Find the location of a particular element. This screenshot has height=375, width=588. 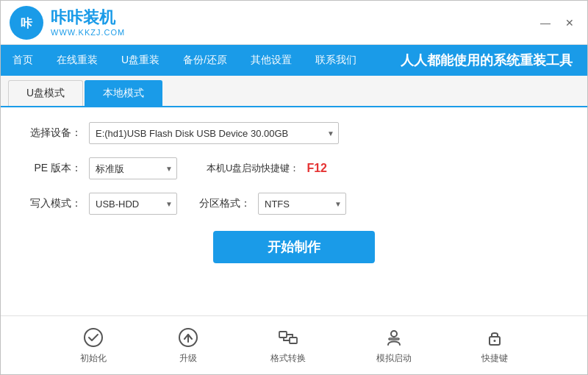

tab-area: U盘模式 本地模式 is located at coordinates (294, 91).